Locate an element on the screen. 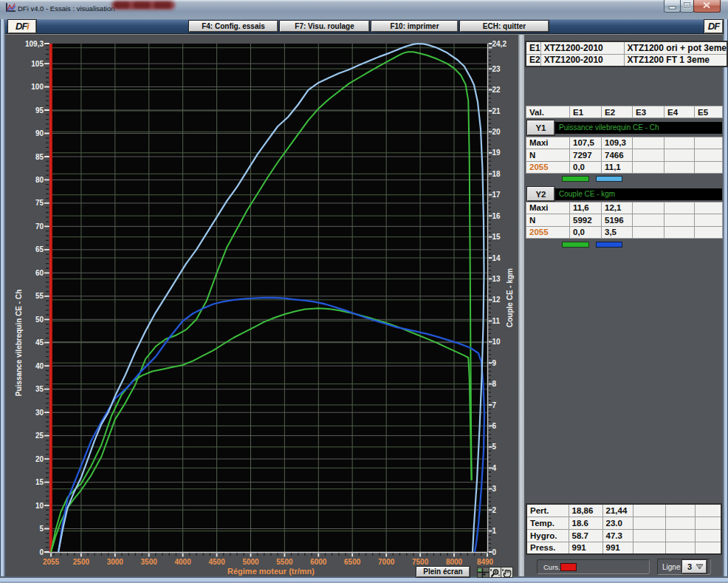  svg-text: 5500 is located at coordinates (285, 562).